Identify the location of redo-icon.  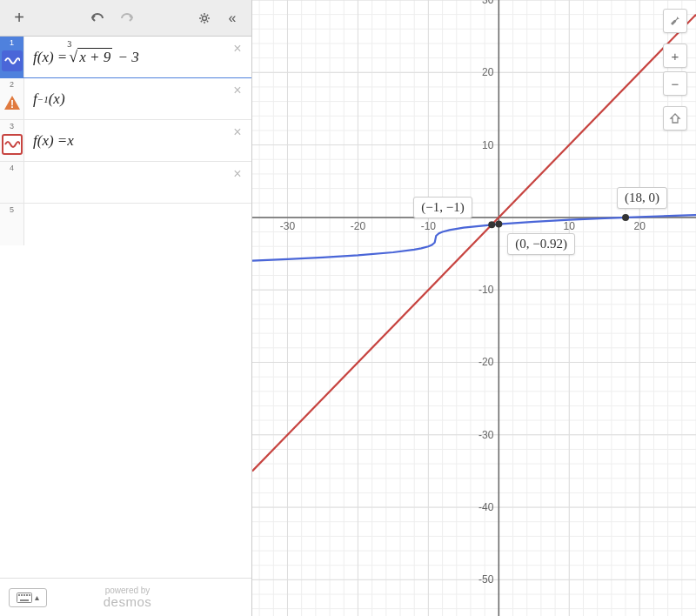
(126, 18).